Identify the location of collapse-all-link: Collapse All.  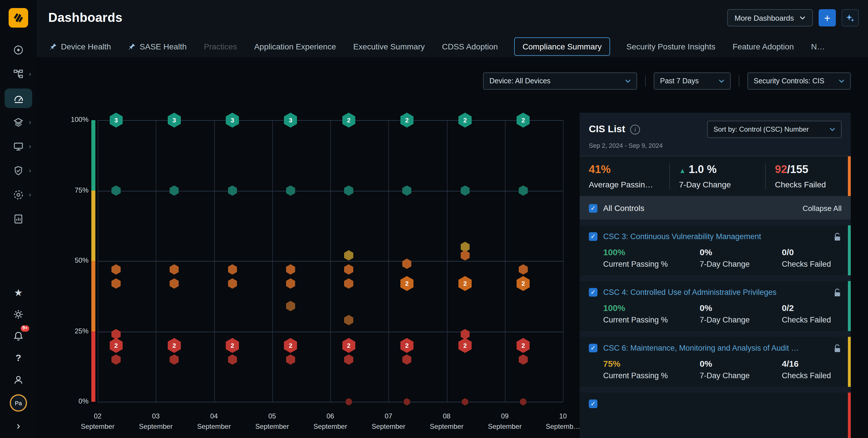
(822, 208).